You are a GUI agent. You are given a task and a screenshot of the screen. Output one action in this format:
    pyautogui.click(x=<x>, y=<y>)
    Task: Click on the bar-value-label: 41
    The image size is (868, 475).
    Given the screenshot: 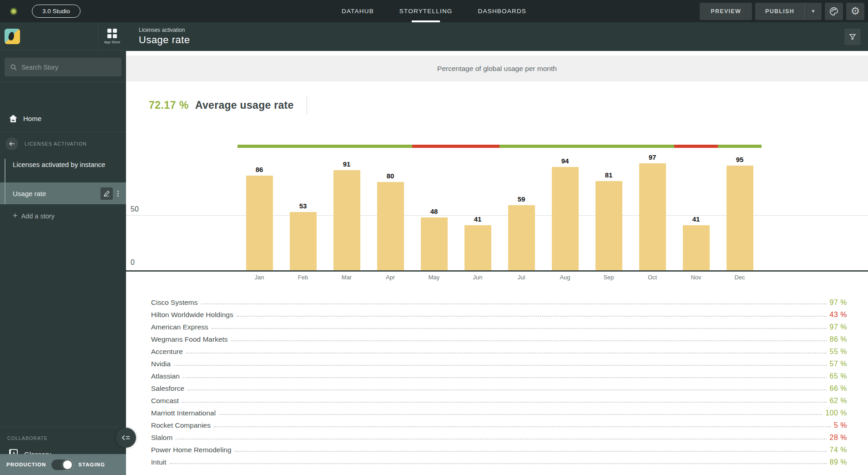 What is the action you would take?
    pyautogui.click(x=478, y=219)
    